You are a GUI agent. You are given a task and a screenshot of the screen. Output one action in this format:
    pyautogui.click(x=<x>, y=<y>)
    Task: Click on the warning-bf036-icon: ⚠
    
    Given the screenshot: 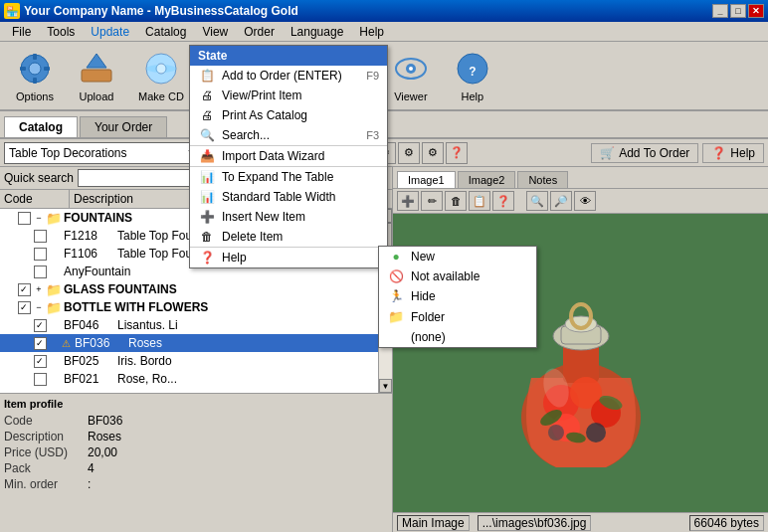 What is the action you would take?
    pyautogui.click(x=66, y=344)
    